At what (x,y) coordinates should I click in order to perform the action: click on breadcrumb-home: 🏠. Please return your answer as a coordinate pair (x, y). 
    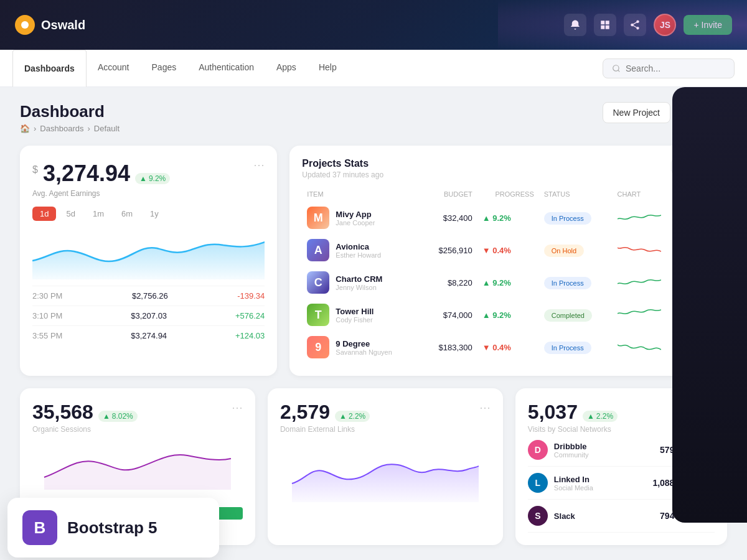
    Looking at the image, I should click on (25, 128).